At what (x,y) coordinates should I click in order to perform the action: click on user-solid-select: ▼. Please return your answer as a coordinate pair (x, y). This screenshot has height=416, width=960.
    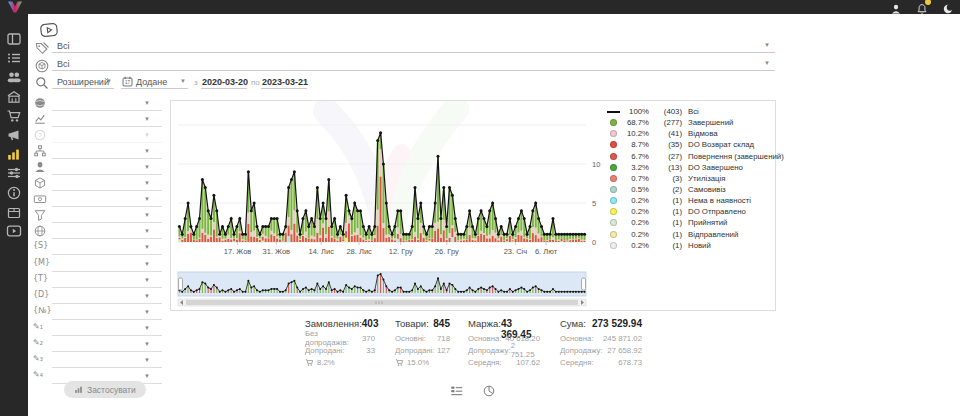
    Looking at the image, I should click on (107, 168).